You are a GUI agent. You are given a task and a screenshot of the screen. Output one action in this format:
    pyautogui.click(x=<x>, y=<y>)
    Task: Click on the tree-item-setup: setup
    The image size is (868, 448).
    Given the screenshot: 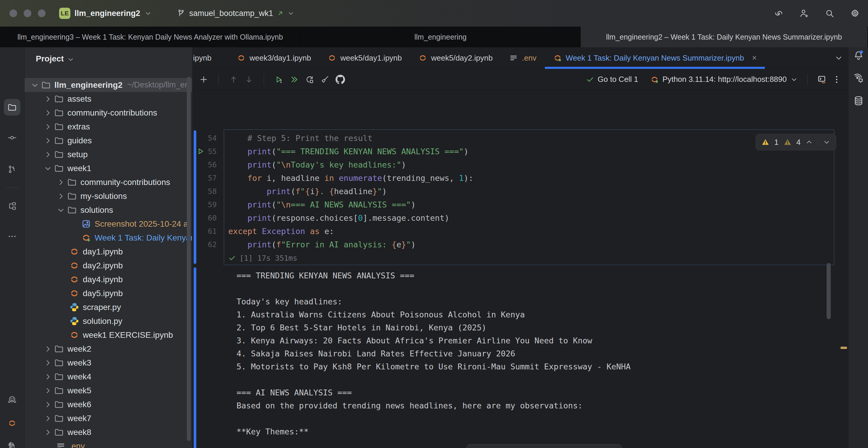 What is the action you would take?
    pyautogui.click(x=108, y=154)
    